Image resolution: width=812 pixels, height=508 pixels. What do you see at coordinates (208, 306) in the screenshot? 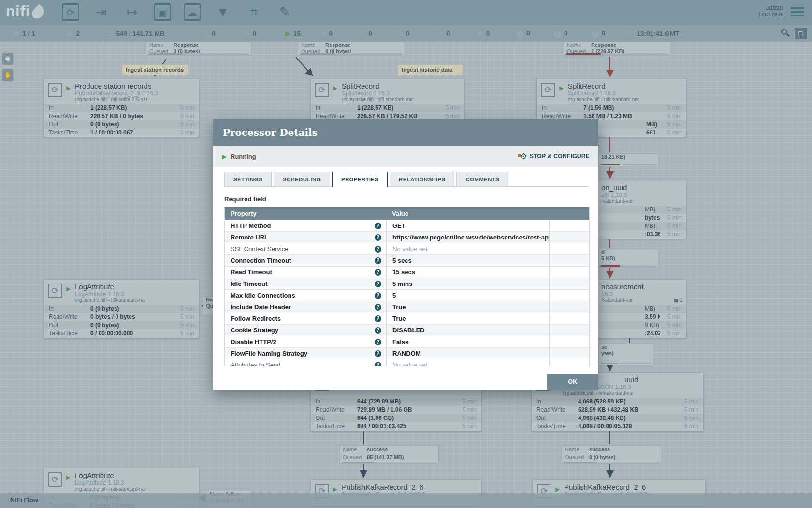
I see `connection-label-naqu: NaQu` at bounding box center [208, 306].